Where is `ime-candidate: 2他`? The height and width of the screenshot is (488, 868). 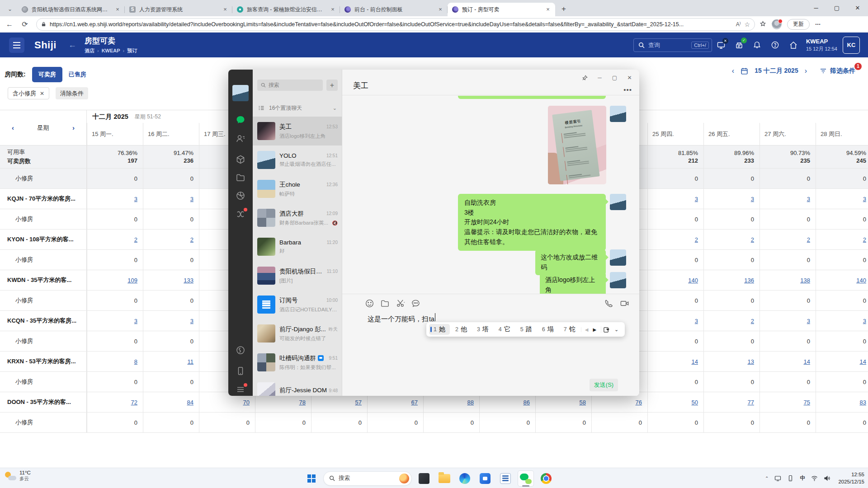
ime-candidate: 2他 is located at coordinates (461, 329).